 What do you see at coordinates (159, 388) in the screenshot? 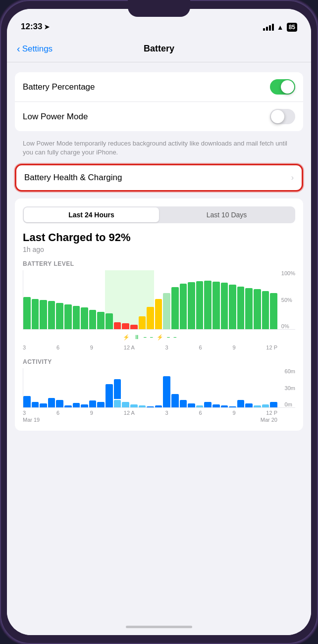
I see `activity-chart-wrapper: 60m 30m 0m` at bounding box center [159, 388].